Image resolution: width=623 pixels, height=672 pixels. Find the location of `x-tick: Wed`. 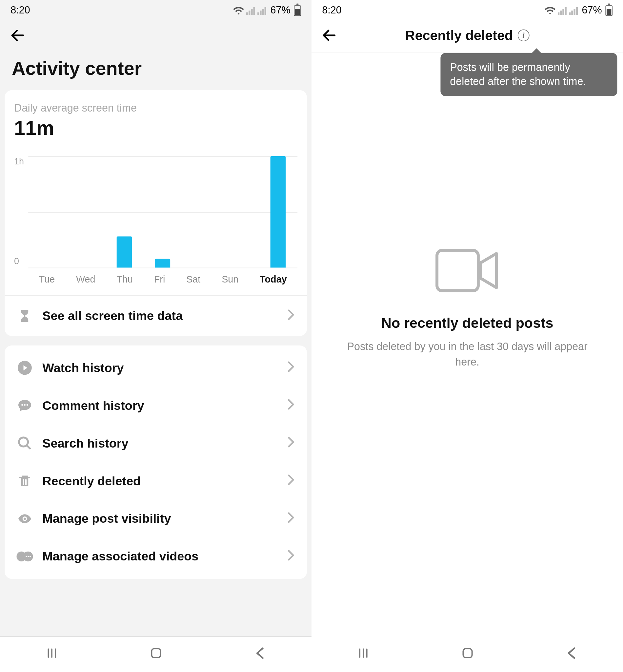

x-tick: Wed is located at coordinates (86, 279).